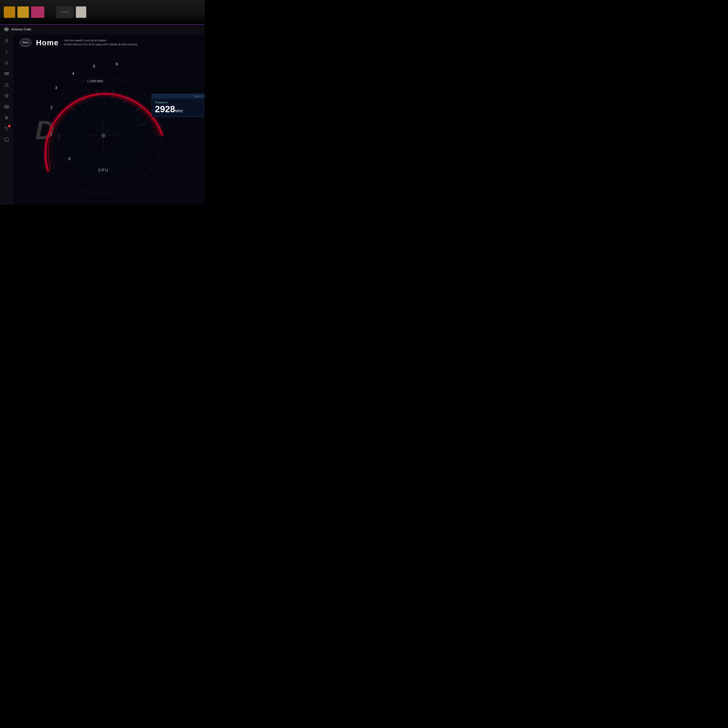 The height and width of the screenshot is (728, 728). Describe the element at coordinates (7, 129) in the screenshot. I see `sidebar-item-notifications: N` at that location.